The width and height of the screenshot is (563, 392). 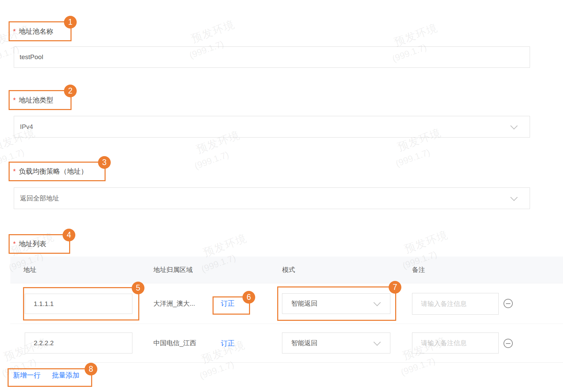 What do you see at coordinates (27, 375) in the screenshot?
I see `add-row-link: 新增一行` at bounding box center [27, 375].